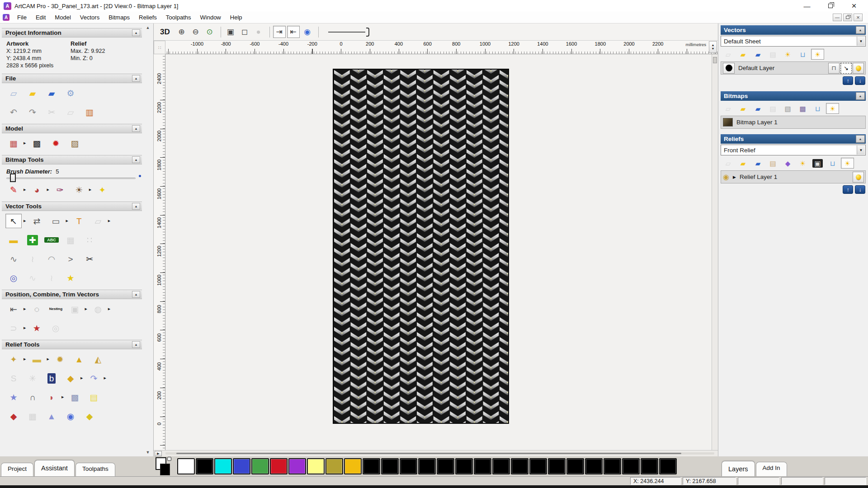 This screenshot has width=868, height=488. What do you see at coordinates (98, 359) in the screenshot?
I see `turn-relief-icon: ◭` at bounding box center [98, 359].